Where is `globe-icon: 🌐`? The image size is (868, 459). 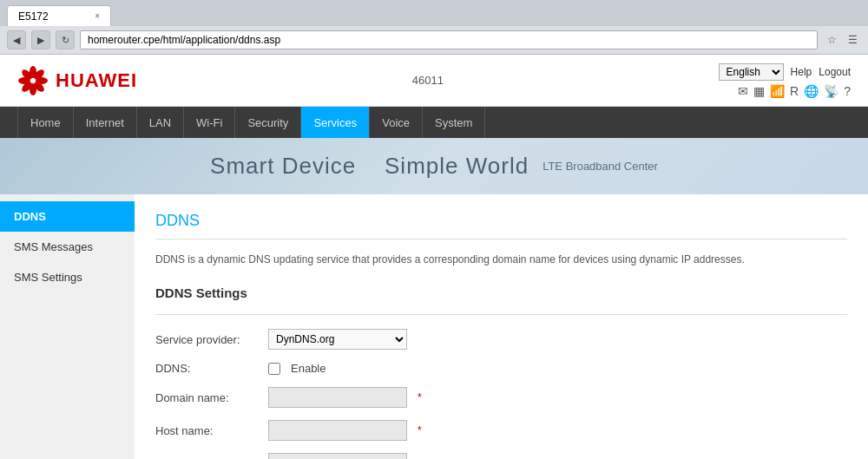 globe-icon: 🌐 is located at coordinates (811, 91).